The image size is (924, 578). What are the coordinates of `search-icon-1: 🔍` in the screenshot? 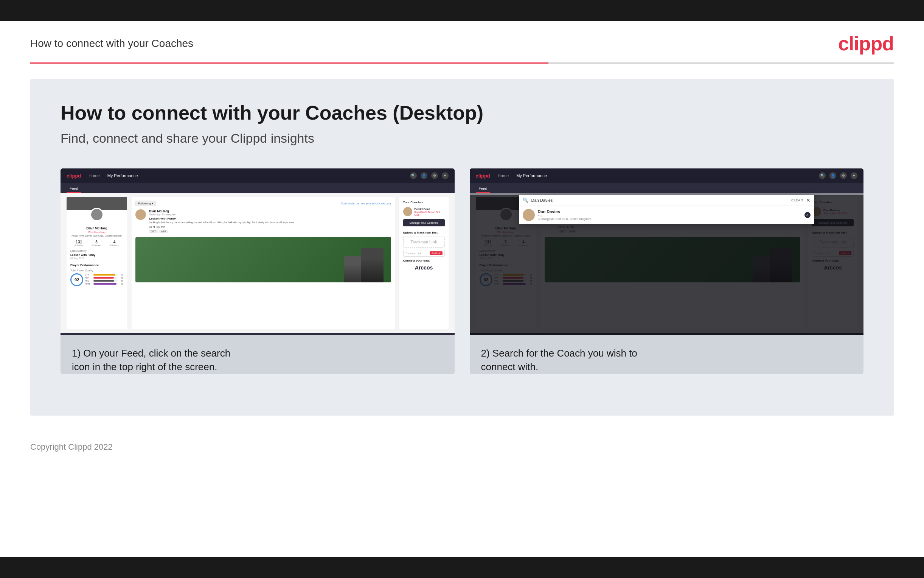 It's located at (413, 176).